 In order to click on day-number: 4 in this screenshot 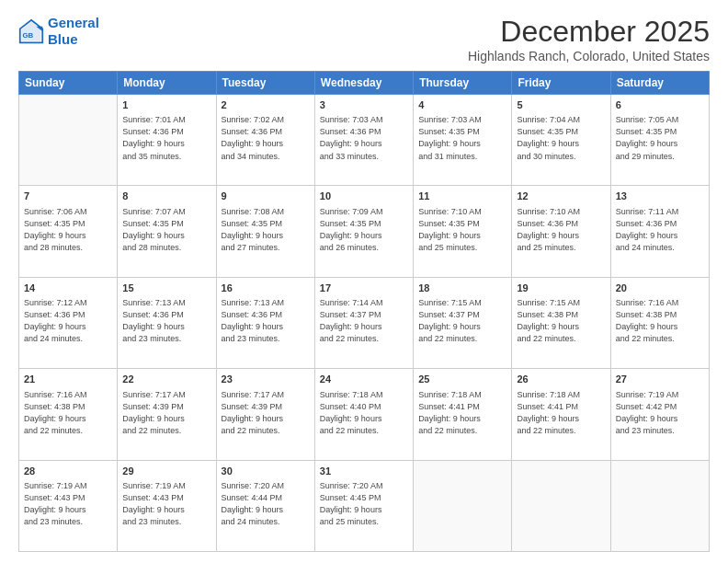, I will do `click(462, 105)`.